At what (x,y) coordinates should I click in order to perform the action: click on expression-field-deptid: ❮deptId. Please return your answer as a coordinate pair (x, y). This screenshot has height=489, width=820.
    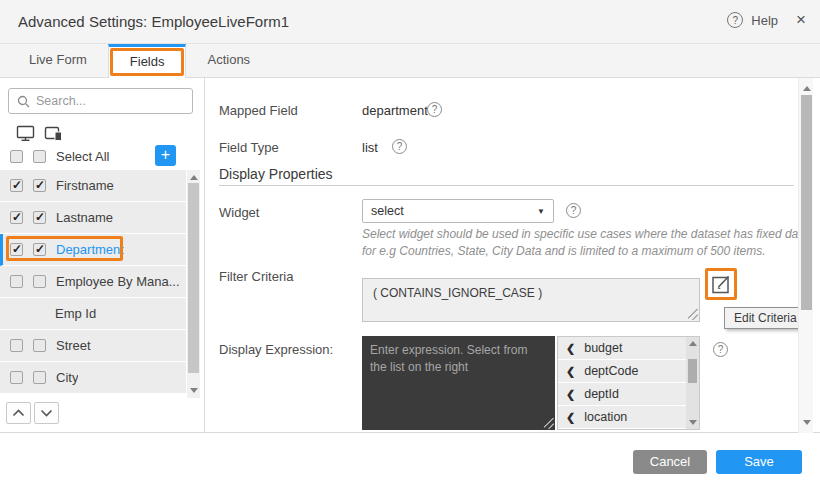
    Looking at the image, I should click on (622, 394).